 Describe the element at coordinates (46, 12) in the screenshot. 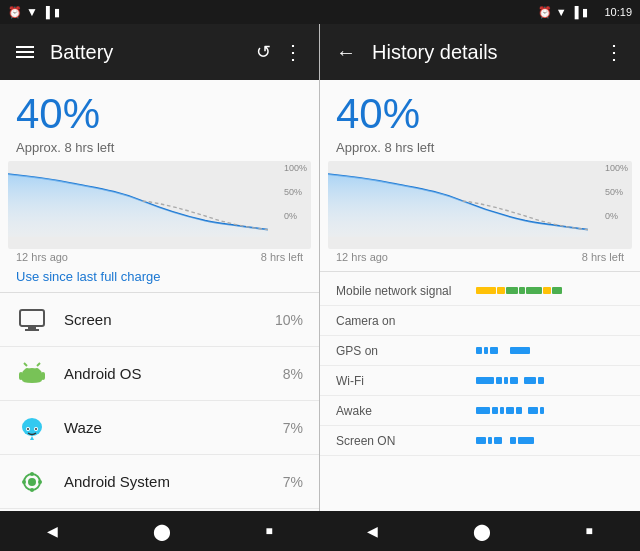

I see `signal-icon: ▐` at that location.